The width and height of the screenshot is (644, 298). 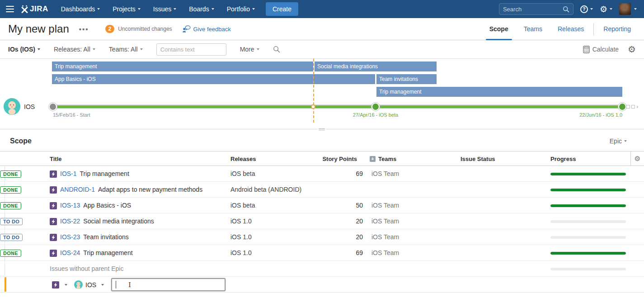 What do you see at coordinates (571, 29) in the screenshot?
I see `tab-releases: Releases` at bounding box center [571, 29].